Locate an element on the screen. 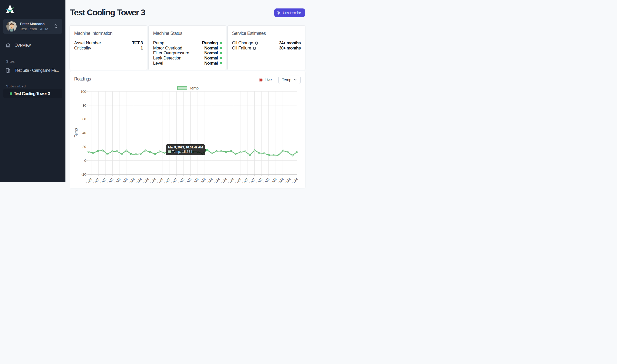  svg-text: 60 is located at coordinates (84, 119).